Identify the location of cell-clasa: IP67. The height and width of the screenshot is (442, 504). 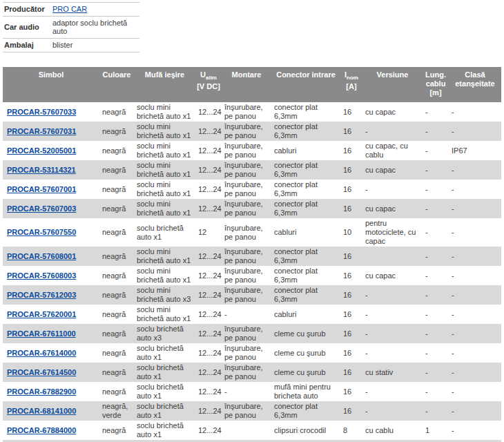
(475, 151).